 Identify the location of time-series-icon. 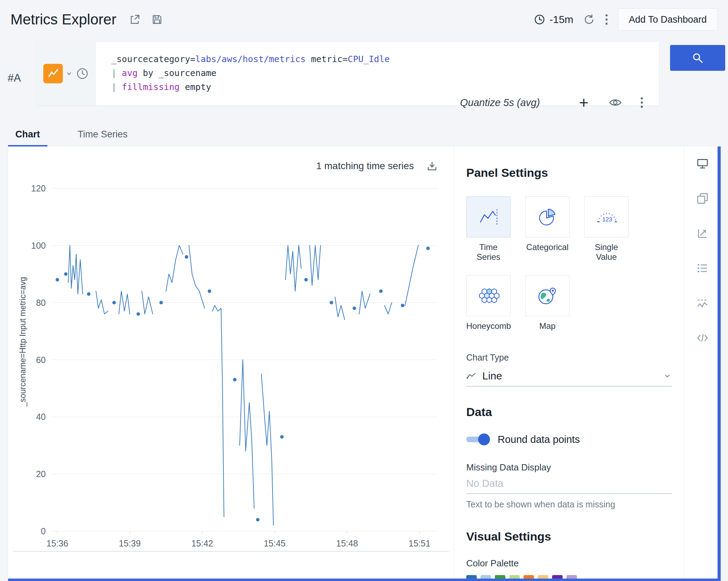
(489, 217).